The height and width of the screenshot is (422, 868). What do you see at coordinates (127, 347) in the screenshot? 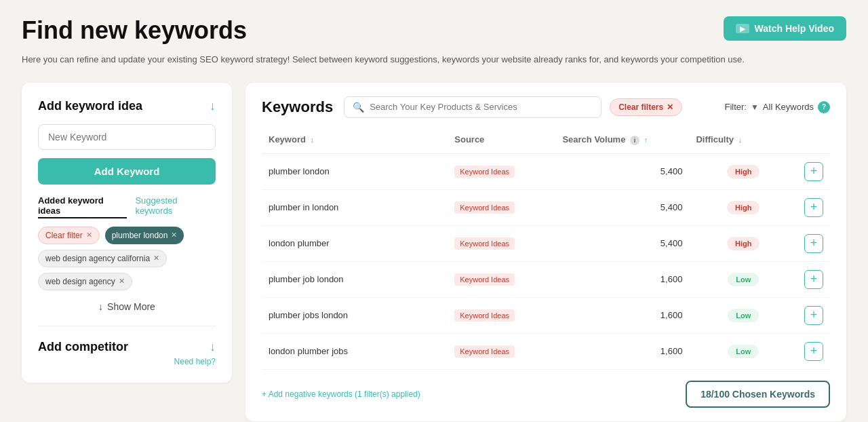
I see `add-competitor-header: Add competitor ↓` at bounding box center [127, 347].